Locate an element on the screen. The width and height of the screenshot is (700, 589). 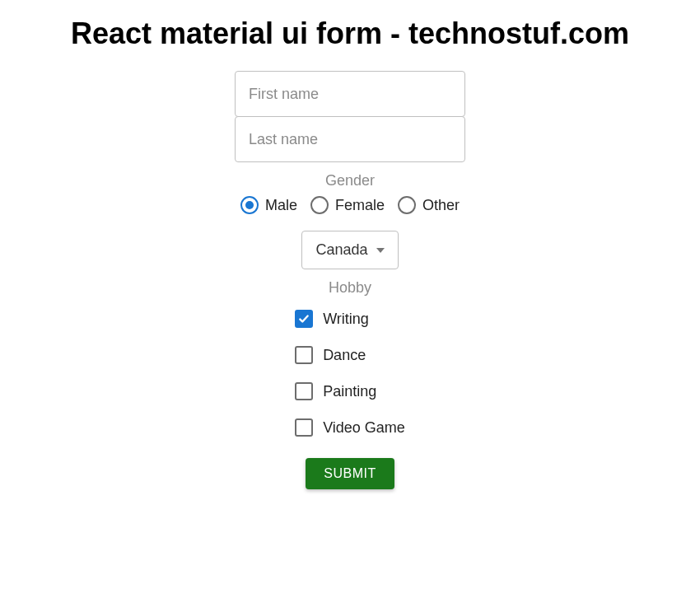
hobby-checkbox-writing: Writing is located at coordinates (332, 319).